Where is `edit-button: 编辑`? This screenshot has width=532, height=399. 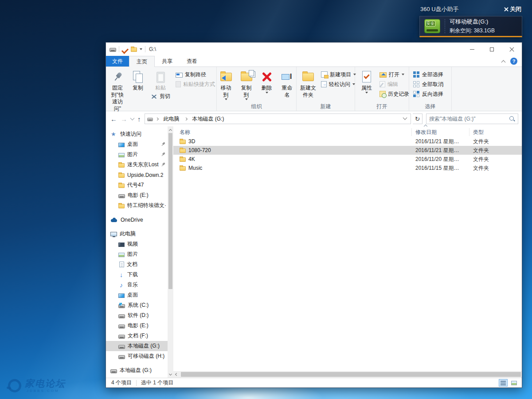 edit-button: 编辑 is located at coordinates (395, 84).